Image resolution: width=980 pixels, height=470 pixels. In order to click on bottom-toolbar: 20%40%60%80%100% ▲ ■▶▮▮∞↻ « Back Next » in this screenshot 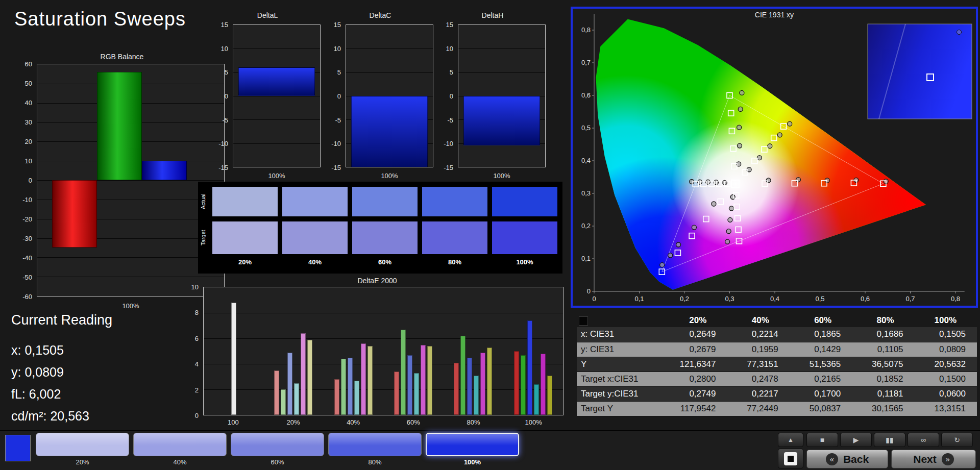, I will do `click(490, 450)`.